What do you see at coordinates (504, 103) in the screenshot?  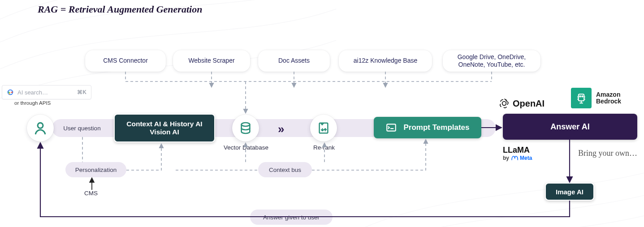 I see `openai-icon` at bounding box center [504, 103].